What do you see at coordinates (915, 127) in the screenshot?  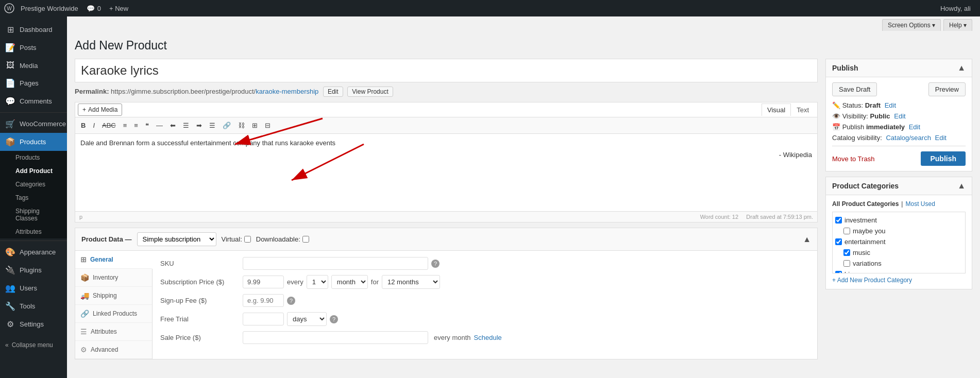 I see `publish-time-edit-link: Edit` at bounding box center [915, 127].